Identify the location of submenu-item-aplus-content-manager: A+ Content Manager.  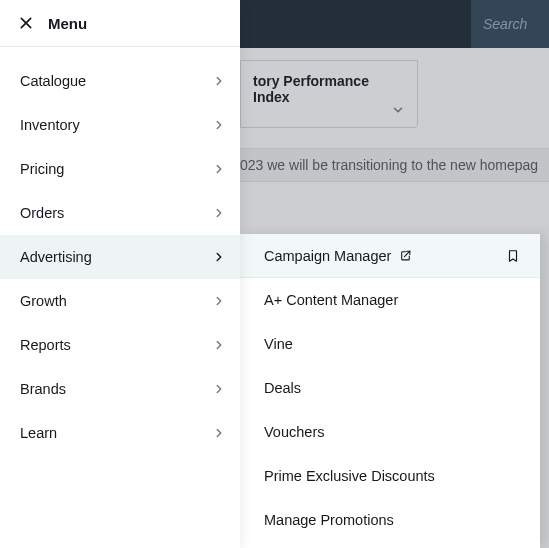
(390, 300).